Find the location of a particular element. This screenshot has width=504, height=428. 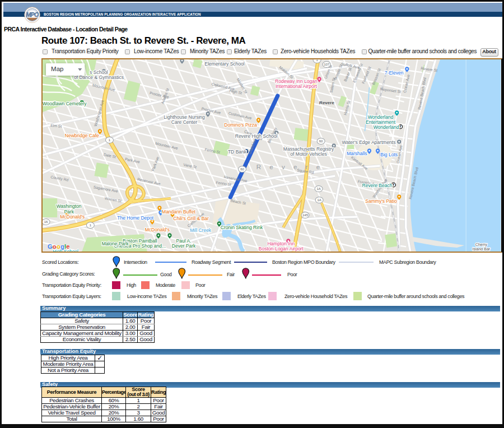

svg-text: Rodeway Inn Logan is located at coordinates (296, 81).